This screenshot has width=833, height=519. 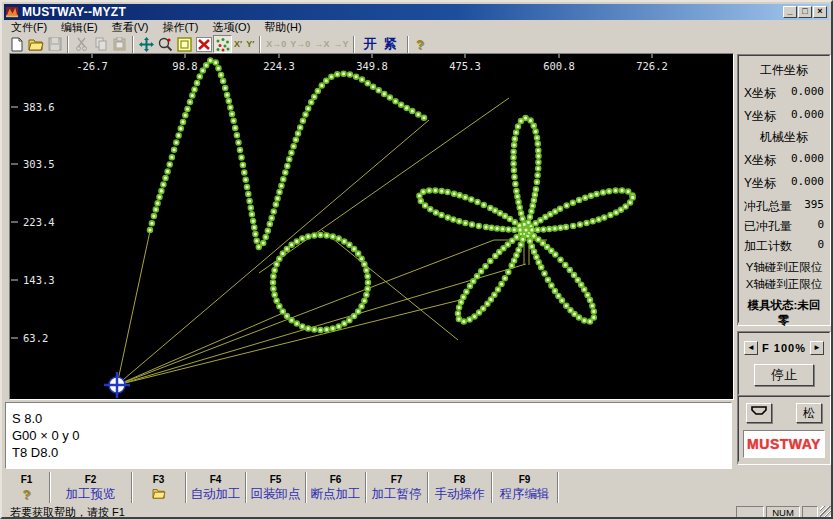 What do you see at coordinates (416, 12) in the screenshot?
I see `title-bar: MUSTWAY--MYZT _ □ ×` at bounding box center [416, 12].